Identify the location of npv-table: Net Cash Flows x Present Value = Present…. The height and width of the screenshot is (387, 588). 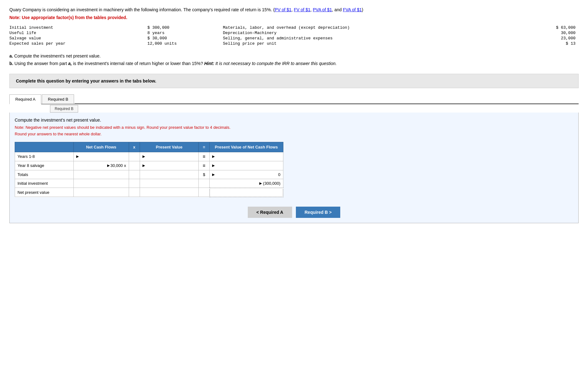
(149, 169).